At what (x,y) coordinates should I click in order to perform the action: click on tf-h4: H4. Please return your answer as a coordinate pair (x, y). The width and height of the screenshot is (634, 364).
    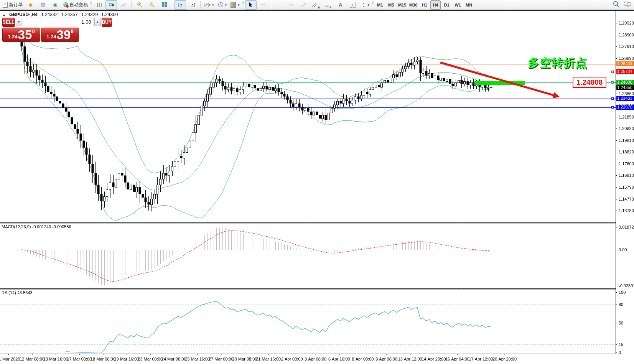
    Looking at the image, I should click on (436, 5).